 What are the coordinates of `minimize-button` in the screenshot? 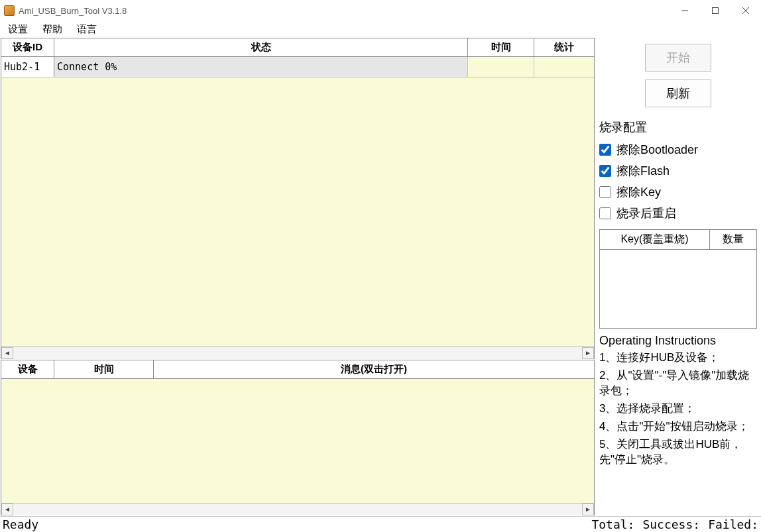 It's located at (685, 11).